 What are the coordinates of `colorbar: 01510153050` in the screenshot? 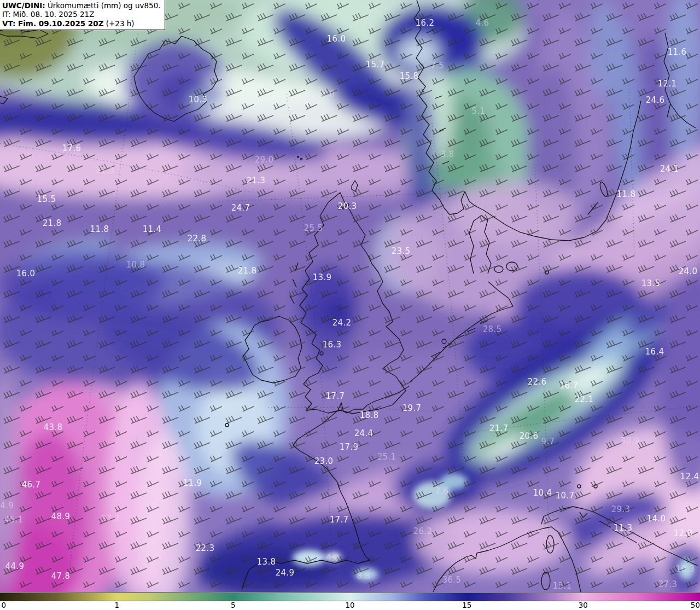 It's located at (350, 601).